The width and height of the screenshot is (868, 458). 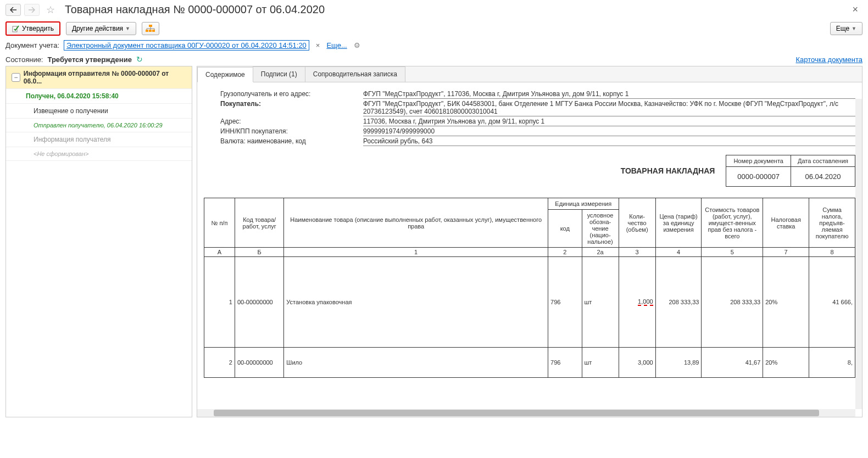 I want to click on consignee-label: Грузополучатель и его адрес:, so click(x=292, y=94).